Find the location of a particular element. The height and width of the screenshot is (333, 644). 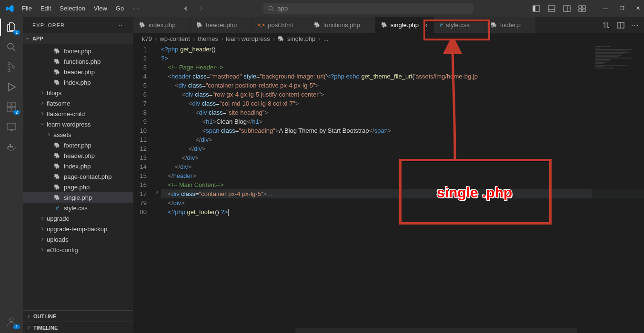

activity-explorer: 1 is located at coordinates (11, 27).